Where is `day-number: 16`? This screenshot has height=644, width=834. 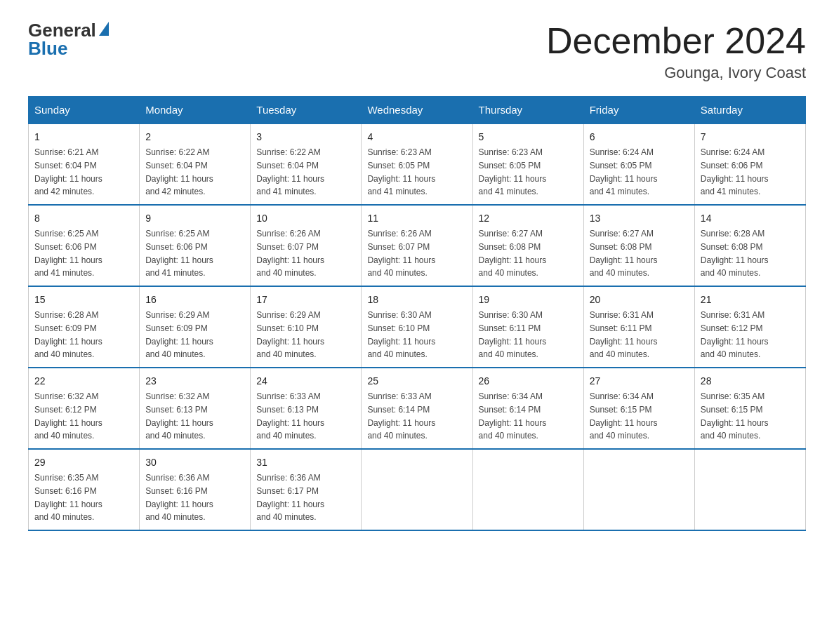
day-number: 16 is located at coordinates (195, 300).